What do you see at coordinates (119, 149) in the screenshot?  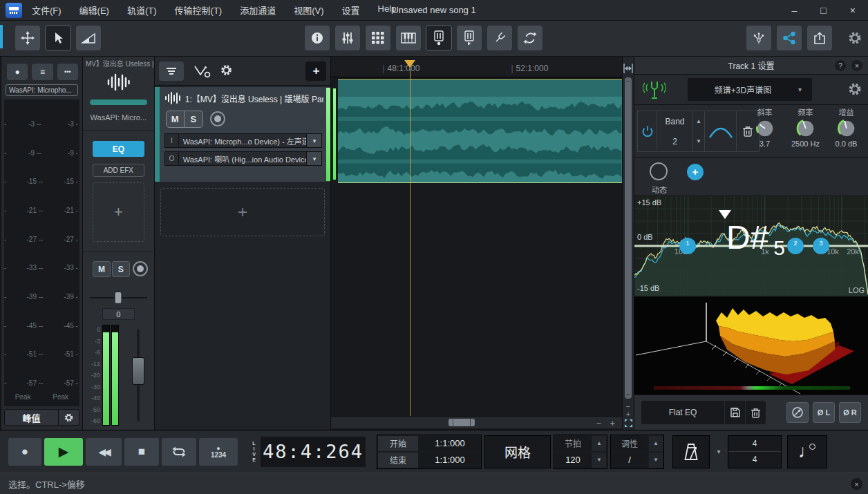 I see `eq-button: EQ` at bounding box center [119, 149].